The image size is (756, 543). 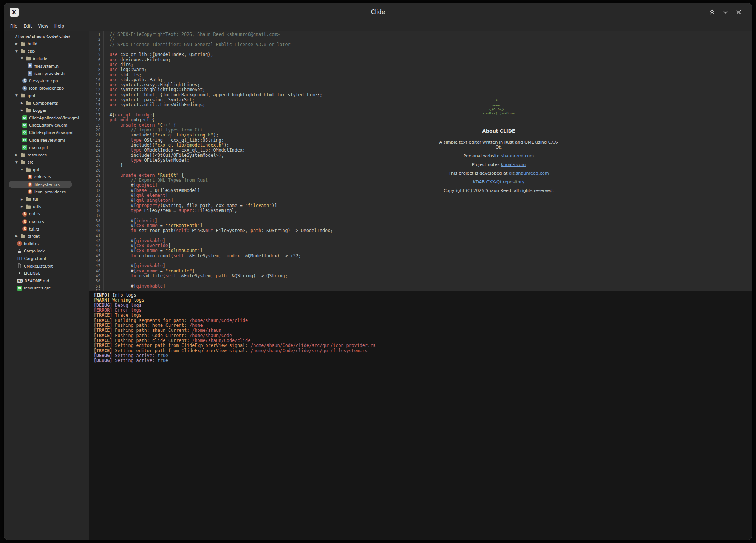 I want to click on code-line: use log::warn;, so click(x=221, y=70).